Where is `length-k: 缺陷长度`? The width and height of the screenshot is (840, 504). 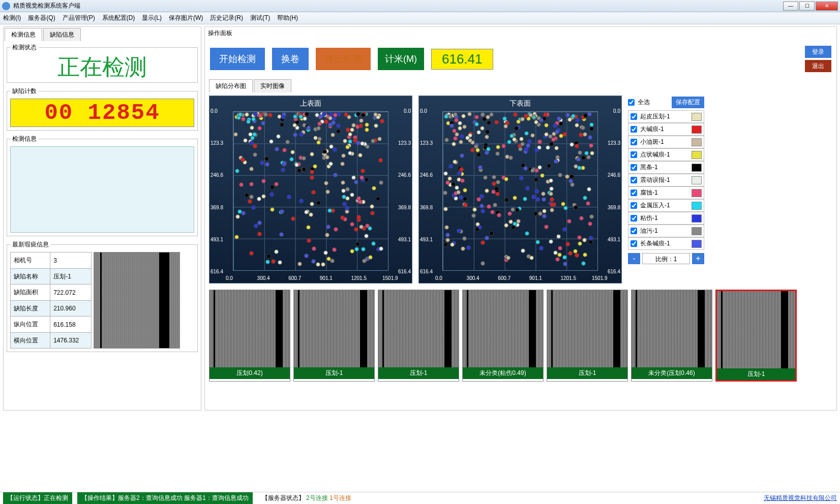
length-k: 缺陷长度 is located at coordinates (31, 308).